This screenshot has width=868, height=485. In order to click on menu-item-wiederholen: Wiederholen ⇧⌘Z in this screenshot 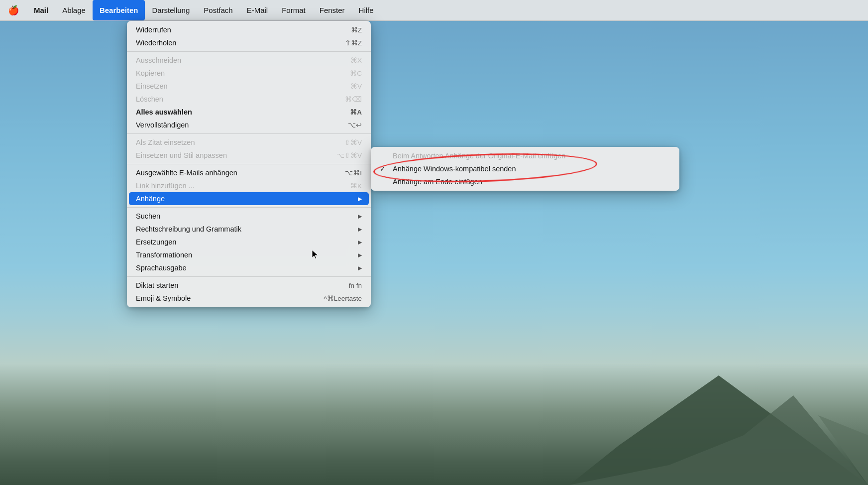, I will do `click(249, 43)`.